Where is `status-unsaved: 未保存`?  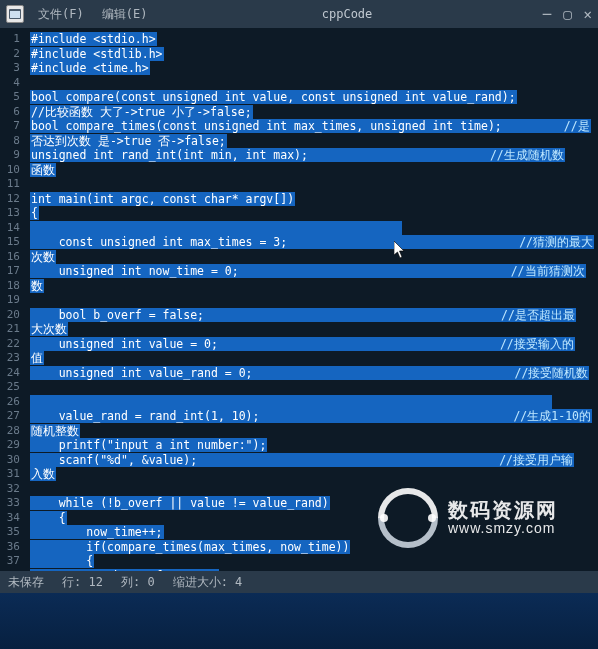 status-unsaved: 未保存 is located at coordinates (26, 582).